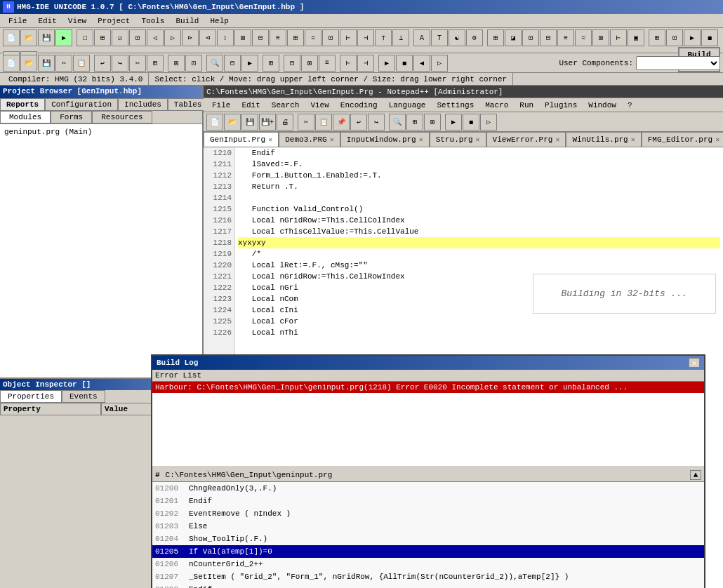 The height and width of the screenshot is (588, 723). I want to click on tb2-btn24: ▷, so click(439, 63).